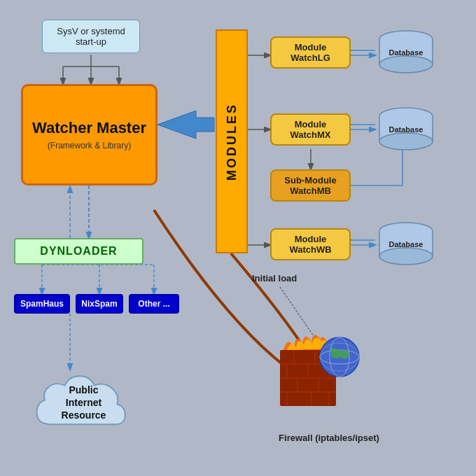 The image size is (476, 476). I want to click on spamhaus-label: SpamHaus, so click(42, 304).